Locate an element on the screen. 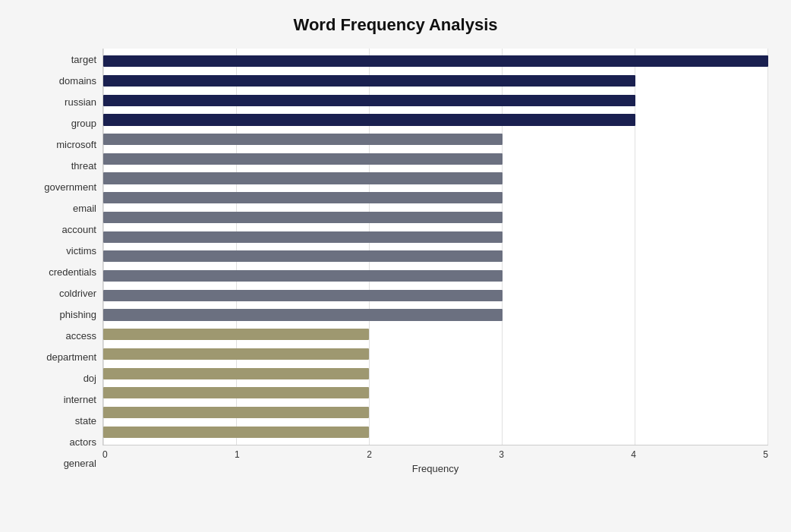  x-axis-ticks: 012345 is located at coordinates (436, 452).